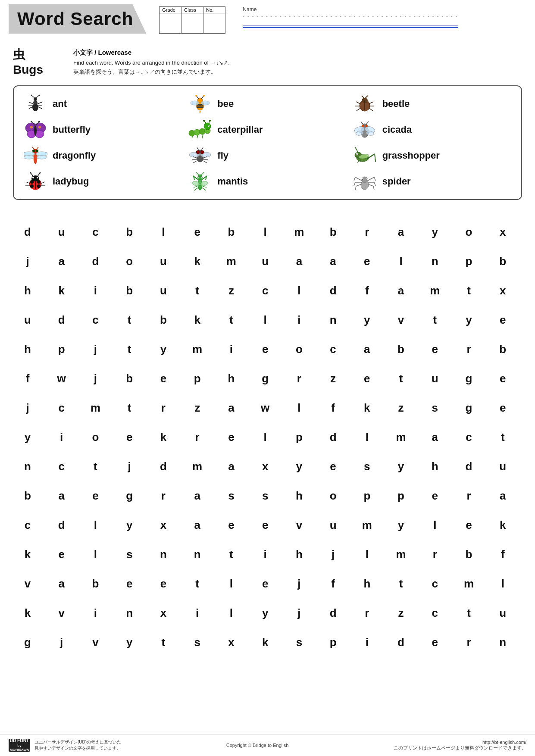 The image size is (535, 756). What do you see at coordinates (432, 156) in the screenshot?
I see `word-item-grasshopper: grasshopper` at bounding box center [432, 156].